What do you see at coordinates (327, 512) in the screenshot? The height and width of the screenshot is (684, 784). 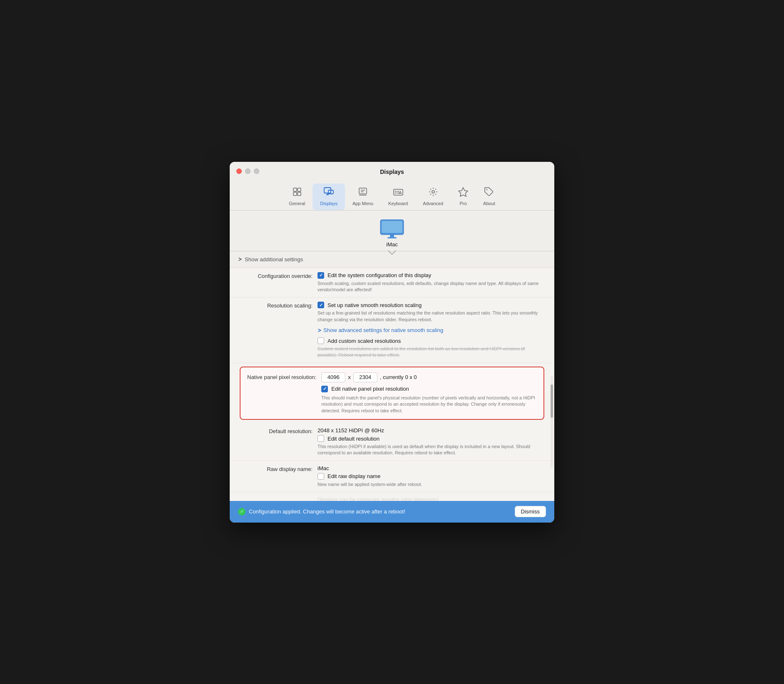 I see `notification-message: Configuration applied. Changes will beco…` at bounding box center [327, 512].